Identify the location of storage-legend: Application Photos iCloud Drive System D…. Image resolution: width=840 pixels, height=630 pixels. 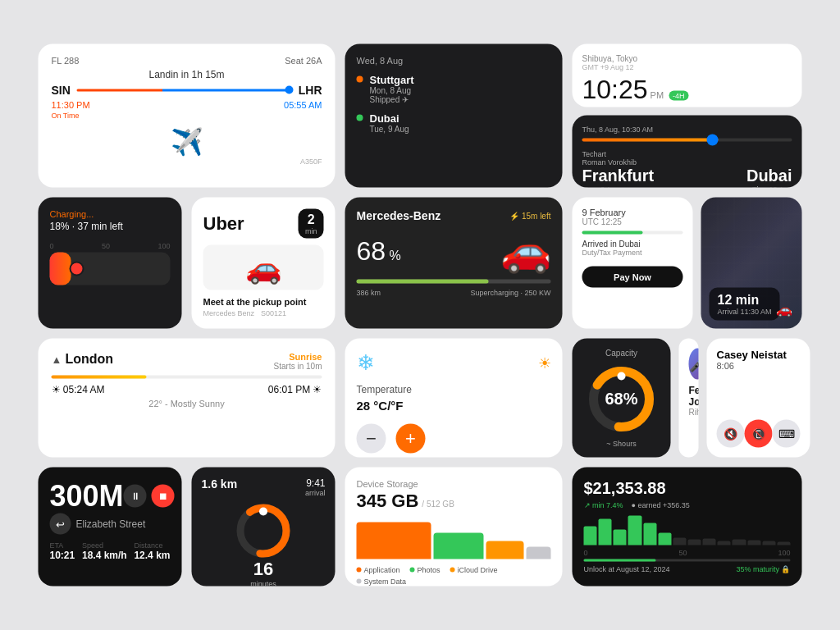
(454, 576).